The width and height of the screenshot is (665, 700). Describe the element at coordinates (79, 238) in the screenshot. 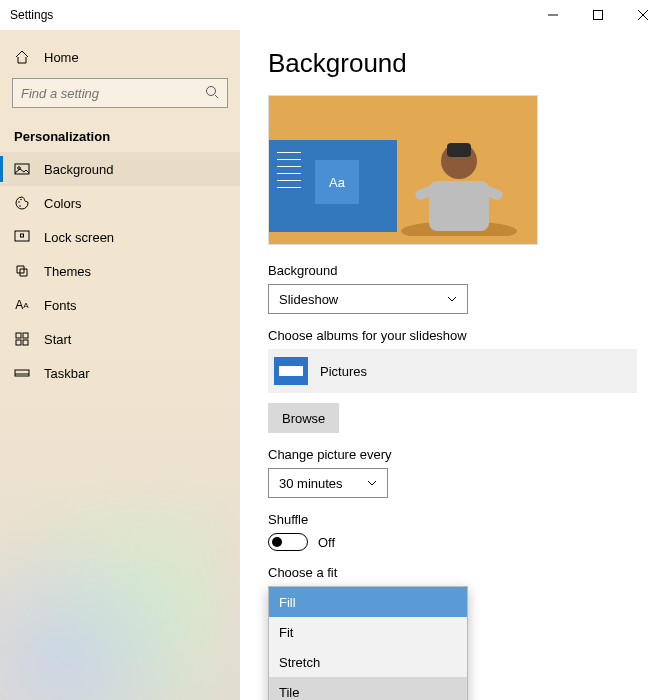

I see `nav-label: Lock screen` at that location.